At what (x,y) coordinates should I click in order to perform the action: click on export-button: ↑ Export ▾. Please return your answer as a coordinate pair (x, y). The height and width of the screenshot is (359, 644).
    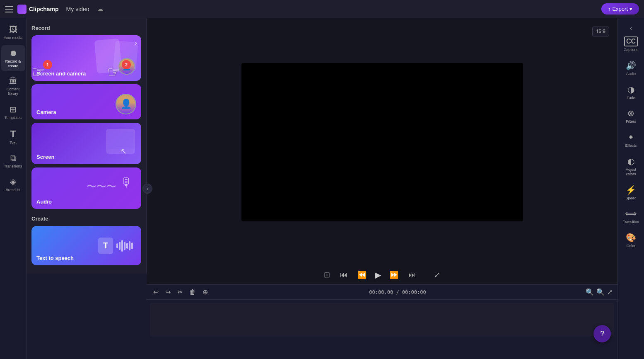
    Looking at the image, I should click on (620, 9).